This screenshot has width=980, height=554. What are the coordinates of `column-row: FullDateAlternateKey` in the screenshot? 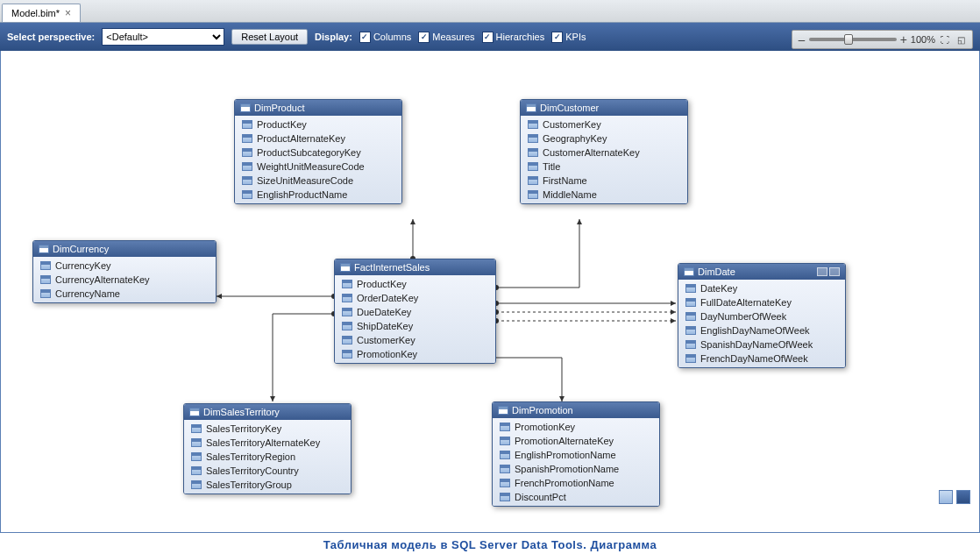 It's located at (762, 302).